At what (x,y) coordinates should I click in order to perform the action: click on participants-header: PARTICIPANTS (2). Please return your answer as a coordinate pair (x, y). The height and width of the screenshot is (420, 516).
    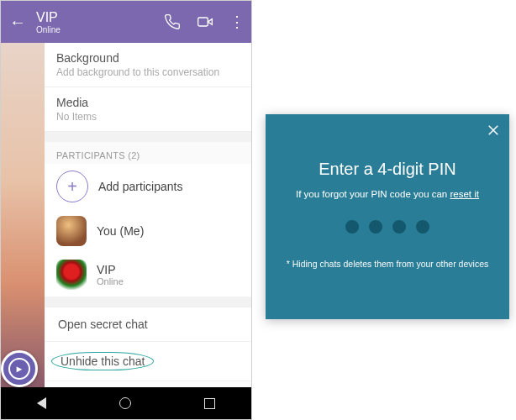
    Looking at the image, I should click on (148, 153).